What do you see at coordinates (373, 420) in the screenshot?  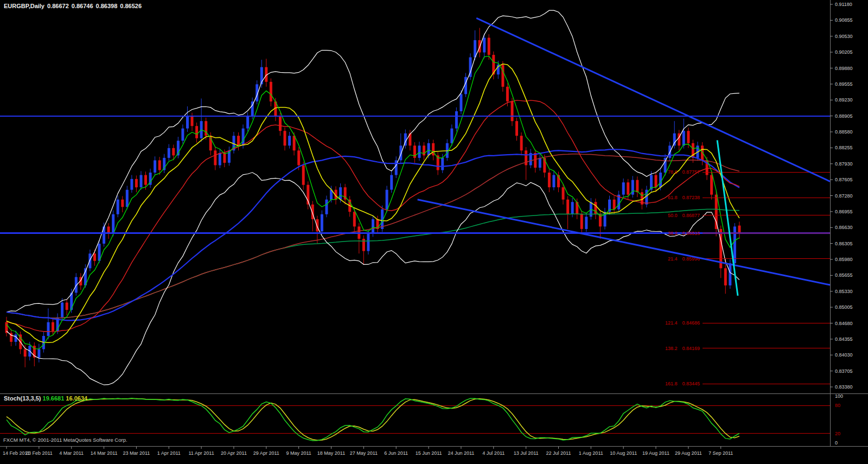 I see `stoch-signal-line` at bounding box center [373, 420].